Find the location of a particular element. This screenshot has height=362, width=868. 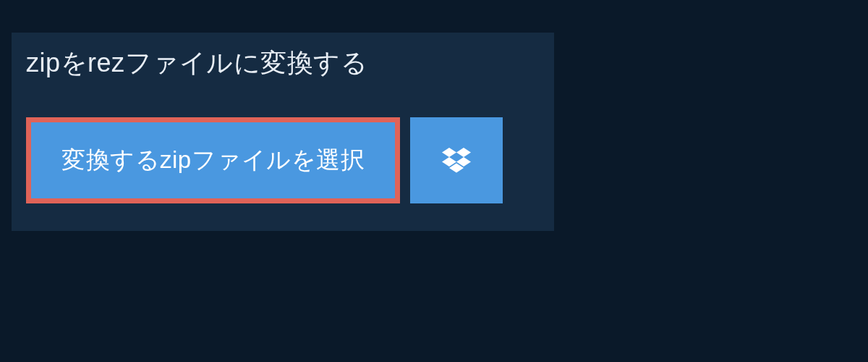

select-file-button-label: 変換するzipファイルを選択 is located at coordinates (213, 161).